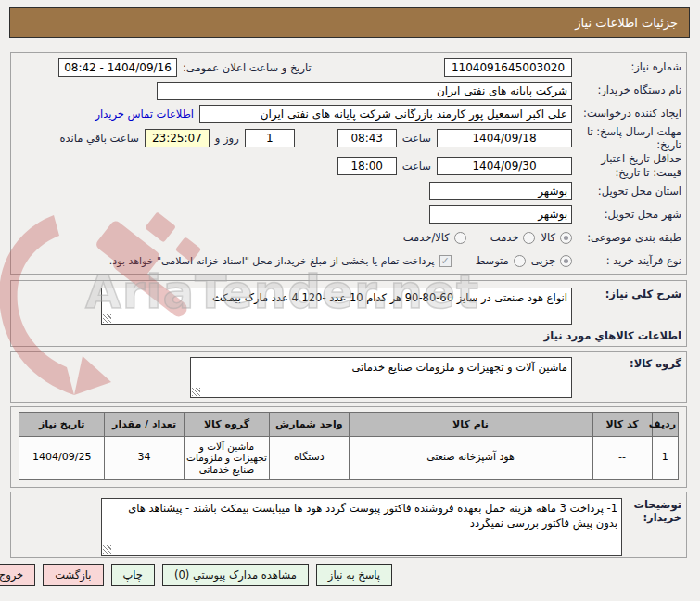  What do you see at coordinates (349, 91) in the screenshot?
I see `row-buyer-org: نام دستگاه خریدار: شرکت پایانه های نفتی …` at bounding box center [349, 91].